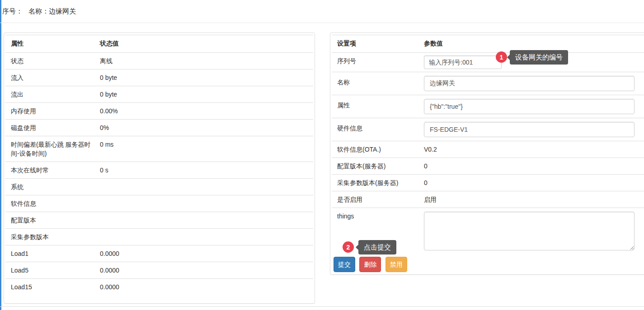 The image size is (644, 310). What do you see at coordinates (463, 62) in the screenshot?
I see `serial-number-input` at bounding box center [463, 62].